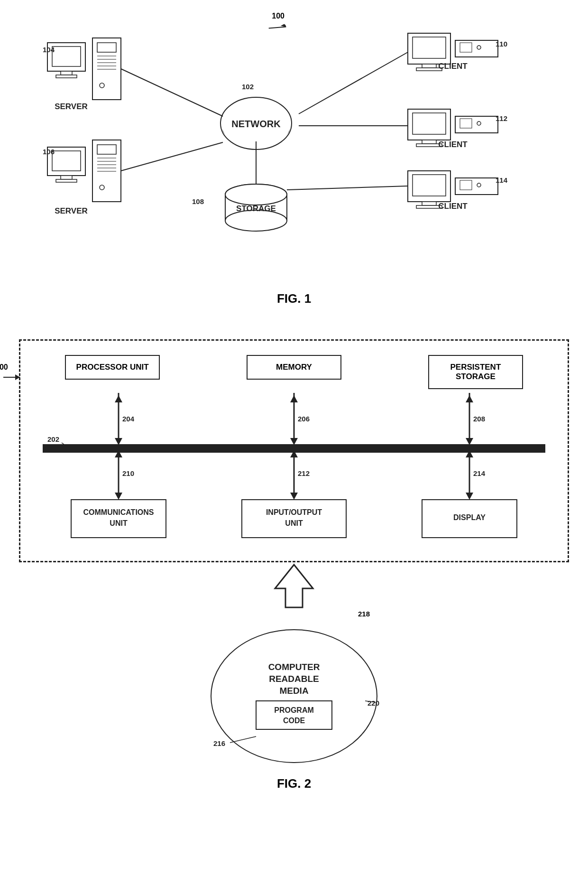  I want to click on fig2-circle-svg: COMPUTER READABLE MEDIA PROGRAM CODE 216…, so click(294, 691).